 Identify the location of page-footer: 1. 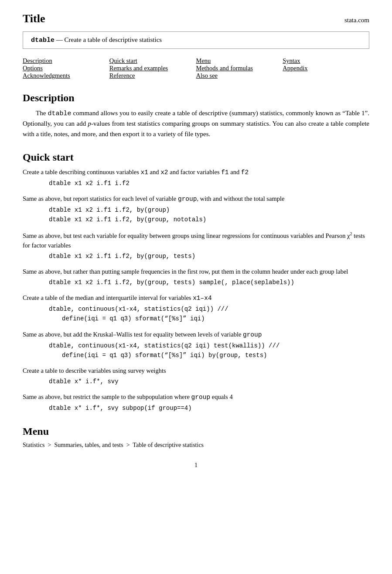
(196, 465).